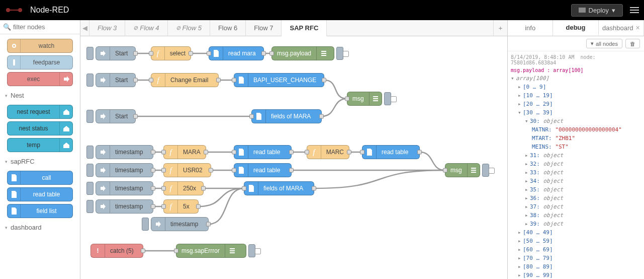 Image resolution: width=644 pixels, height=279 pixels. What do you see at coordinates (262, 152) in the screenshot?
I see `flow-node-sap4: read table` at bounding box center [262, 152].